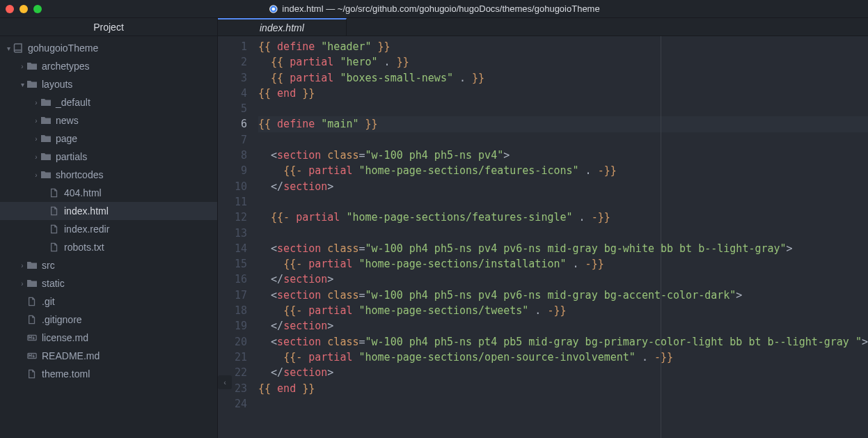 This screenshot has height=438, width=868. I want to click on line-number: 17, so click(232, 295).